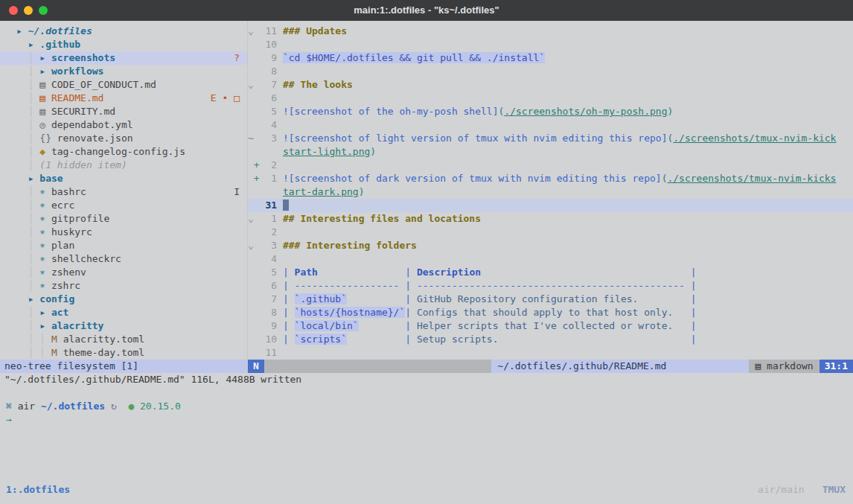  Describe the element at coordinates (124, 259) in the screenshot. I see `tree-item-shellcheckrc: │ ∗ shellcheckrc` at that location.